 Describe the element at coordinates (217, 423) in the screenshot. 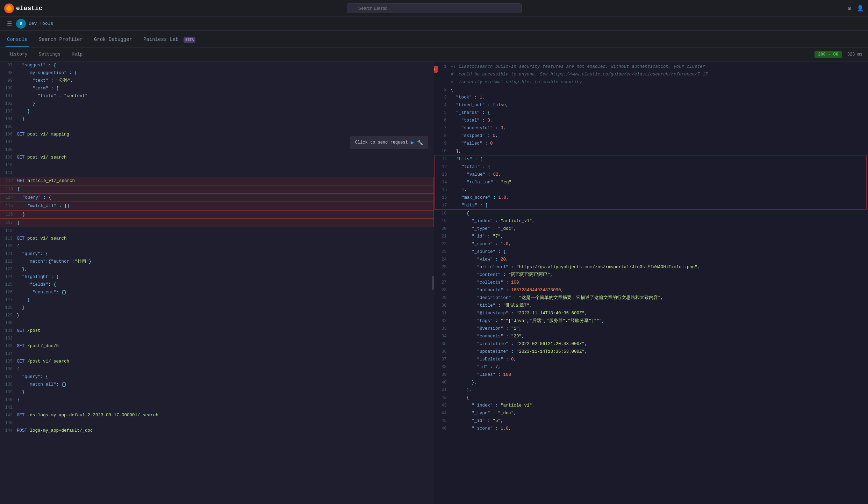

I see `editor-line: 143` at that location.